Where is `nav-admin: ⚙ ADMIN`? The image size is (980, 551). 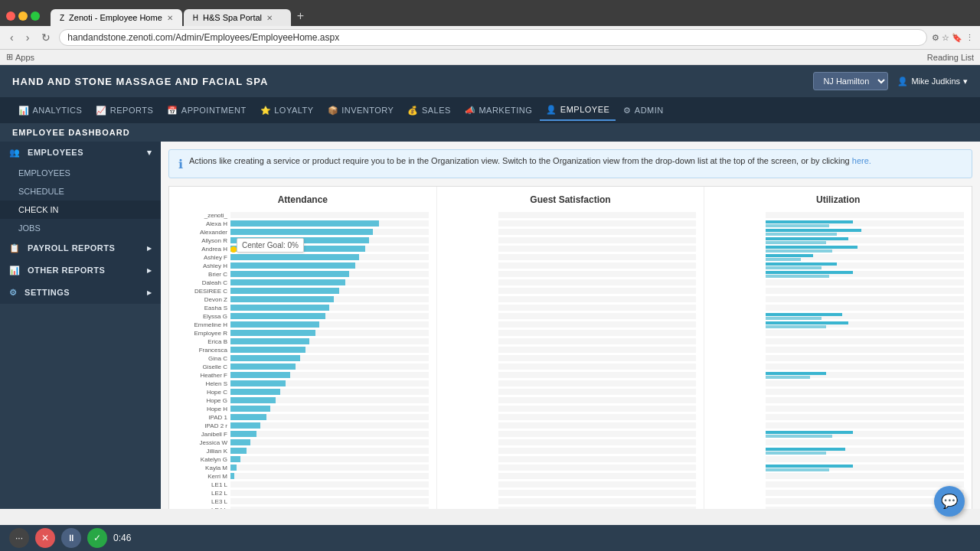 nav-admin: ⚙ ADMIN is located at coordinates (643, 110).